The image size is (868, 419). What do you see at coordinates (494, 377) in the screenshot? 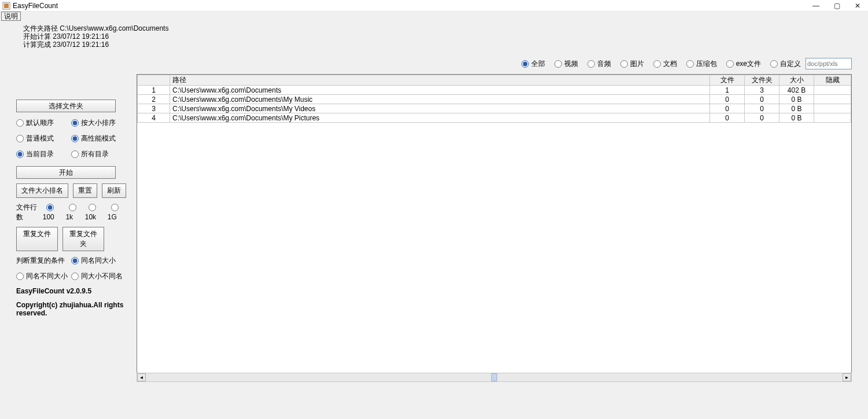
I see `scroll-thumb` at bounding box center [494, 377].